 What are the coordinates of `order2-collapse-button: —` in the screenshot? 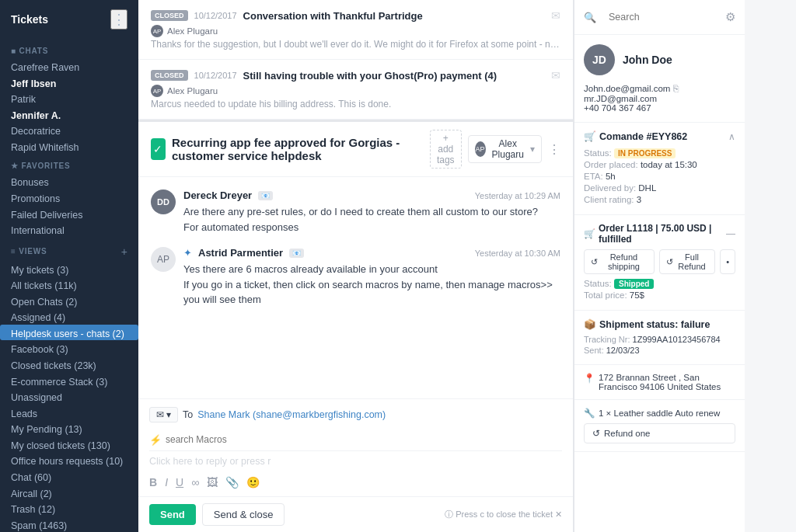 It's located at (731, 234).